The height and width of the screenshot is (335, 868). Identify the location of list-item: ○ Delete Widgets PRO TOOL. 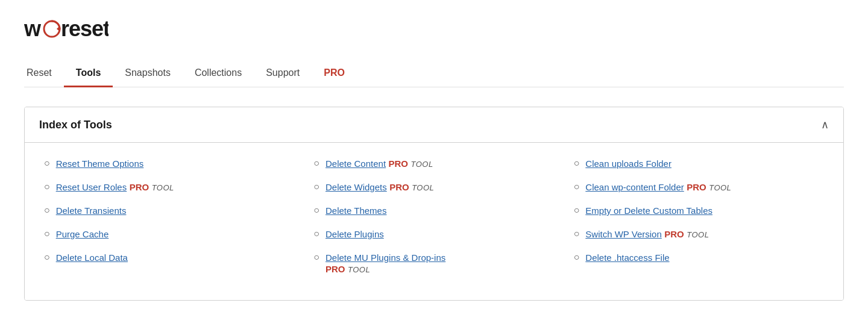
(434, 187).